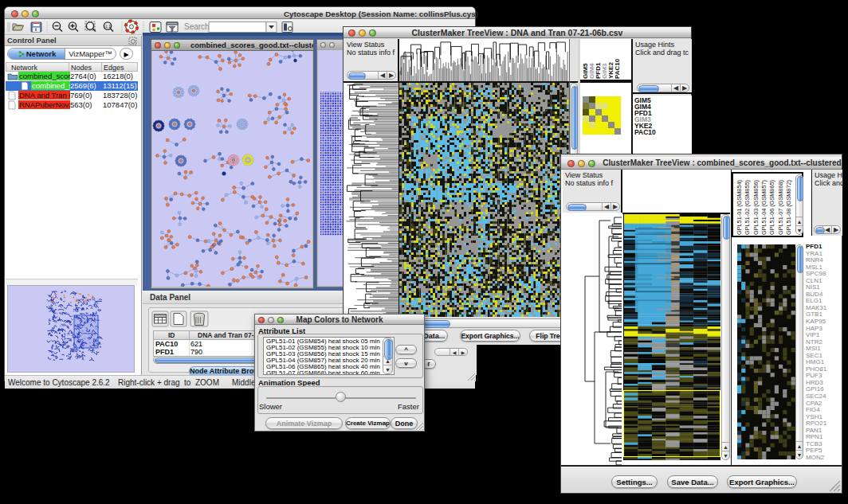  Describe the element at coordinates (789, 207) in the screenshot. I see `svg-text: GPL51-08 (GSM872)` at that location.